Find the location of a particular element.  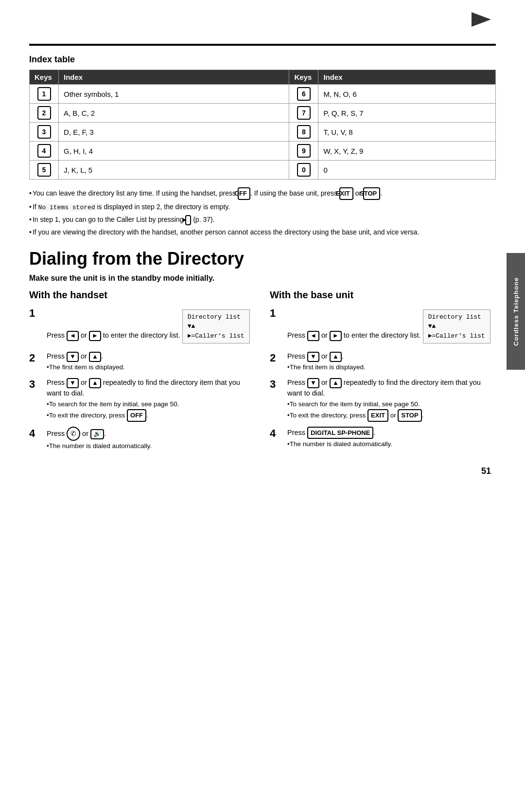

down-btn-3: ▼ is located at coordinates (73, 383).